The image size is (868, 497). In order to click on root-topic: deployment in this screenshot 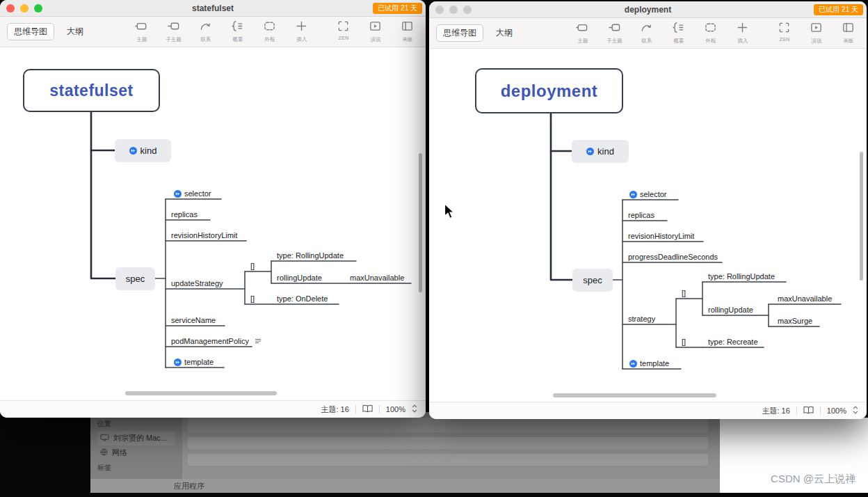, I will do `click(549, 90)`.